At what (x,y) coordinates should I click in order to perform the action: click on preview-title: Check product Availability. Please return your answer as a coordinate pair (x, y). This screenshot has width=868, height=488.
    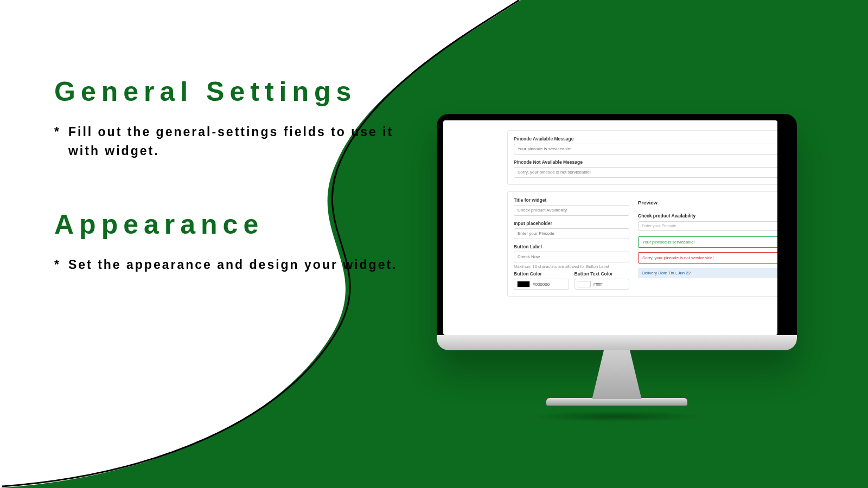
    Looking at the image, I should click on (707, 216).